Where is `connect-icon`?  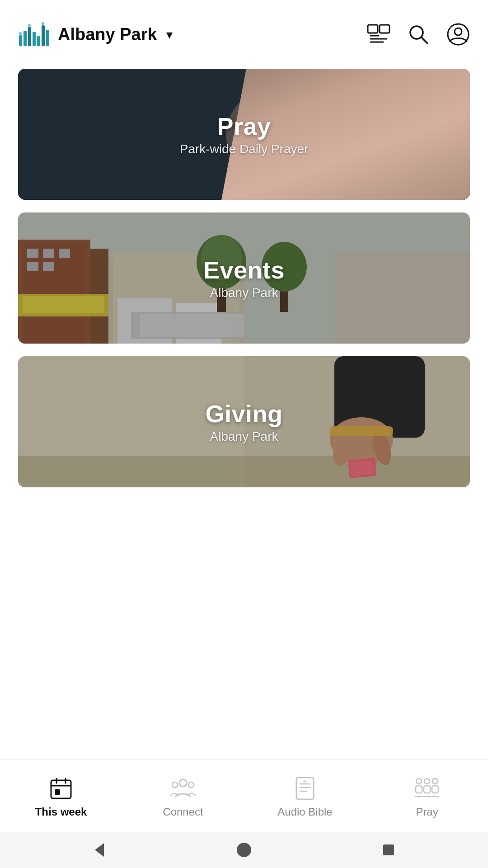 connect-icon is located at coordinates (183, 788).